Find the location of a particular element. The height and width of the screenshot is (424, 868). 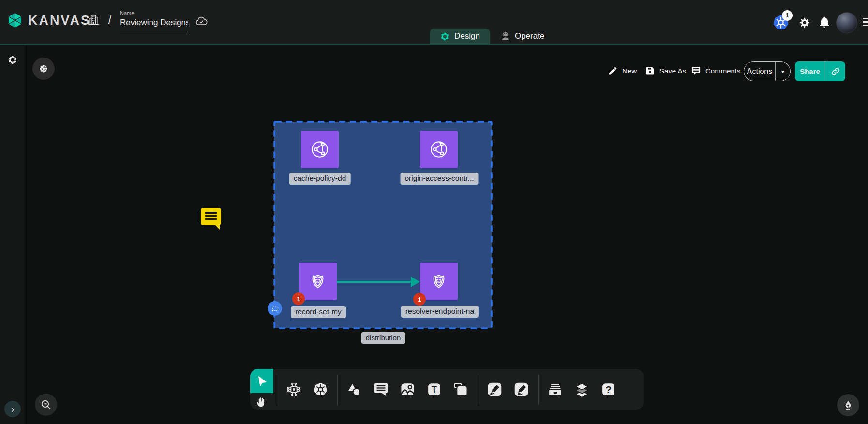

design-name-input is located at coordinates (154, 24).